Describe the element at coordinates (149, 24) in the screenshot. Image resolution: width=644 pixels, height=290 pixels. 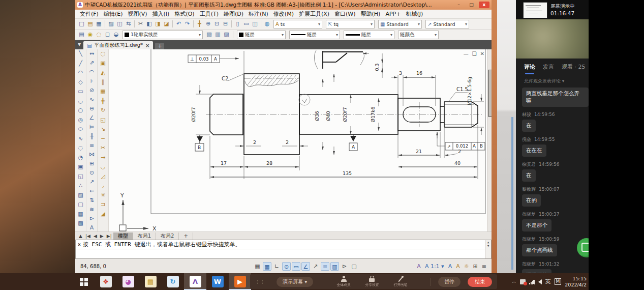
I see `copy-icon: ◧` at that location.